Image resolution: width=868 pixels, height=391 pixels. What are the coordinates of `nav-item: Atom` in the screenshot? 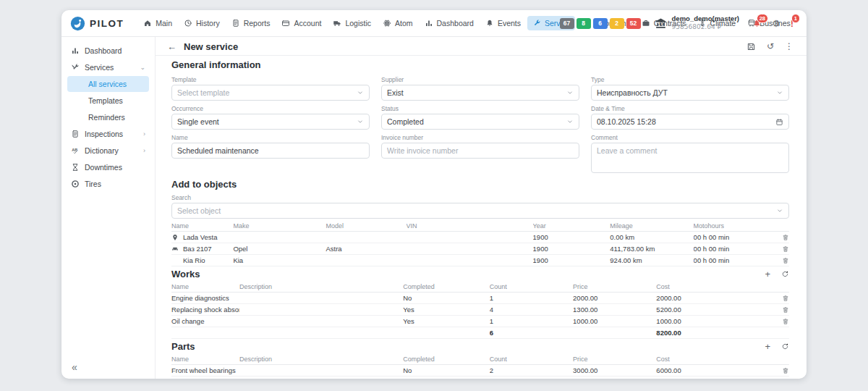 It's located at (398, 23).